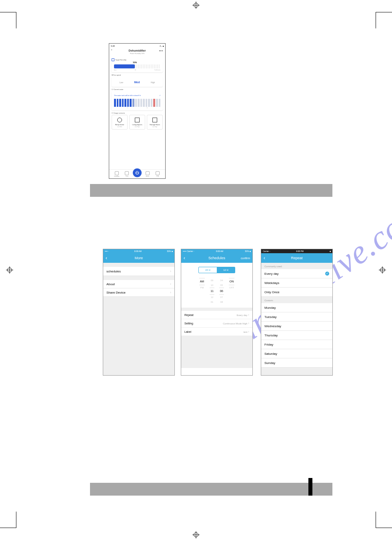 Image resolution: width=392 pixels, height=540 pixels. What do you see at coordinates (217, 251) in the screenshot?
I see `status-bar: ••••• Carrier ◦ 8:08 AM 50% ■` at bounding box center [217, 251].